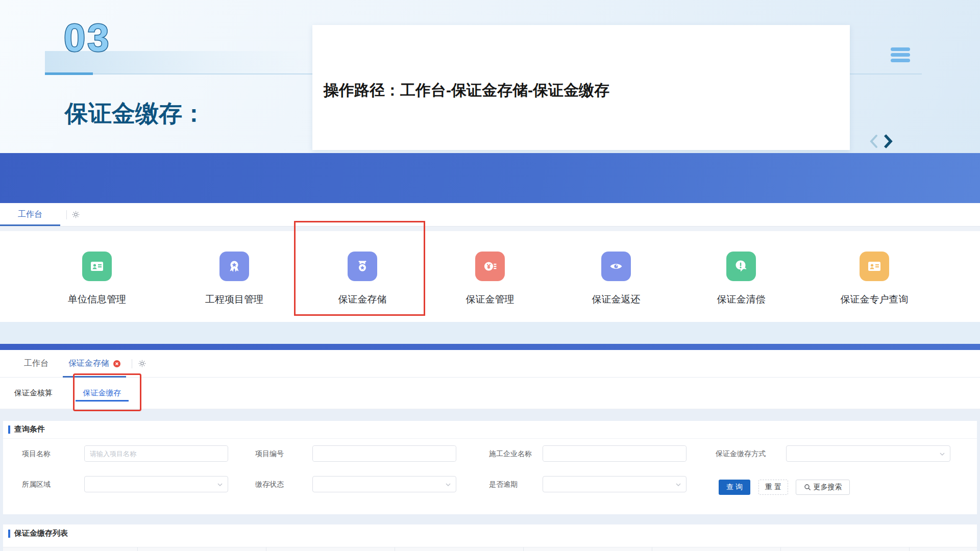  What do you see at coordinates (97, 299) in the screenshot?
I see `app-label: 单位信息管理` at bounding box center [97, 299].